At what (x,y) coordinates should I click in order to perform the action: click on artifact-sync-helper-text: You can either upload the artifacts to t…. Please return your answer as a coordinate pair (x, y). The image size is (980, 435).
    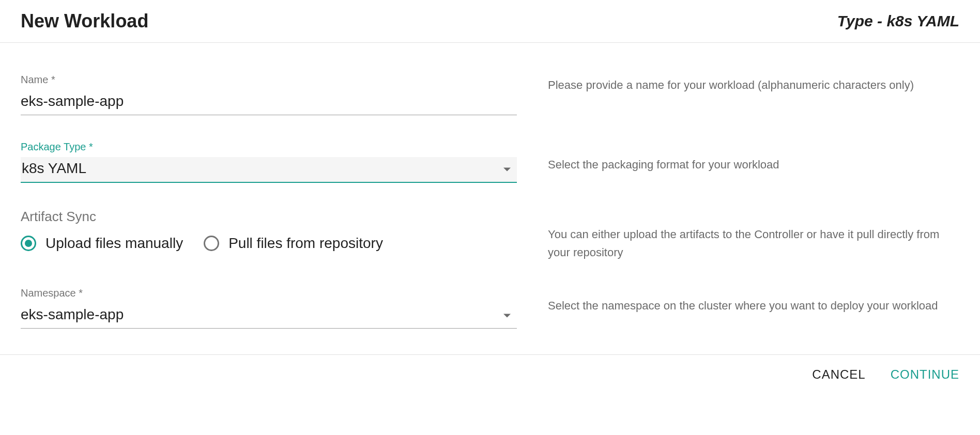
    Looking at the image, I should click on (754, 243).